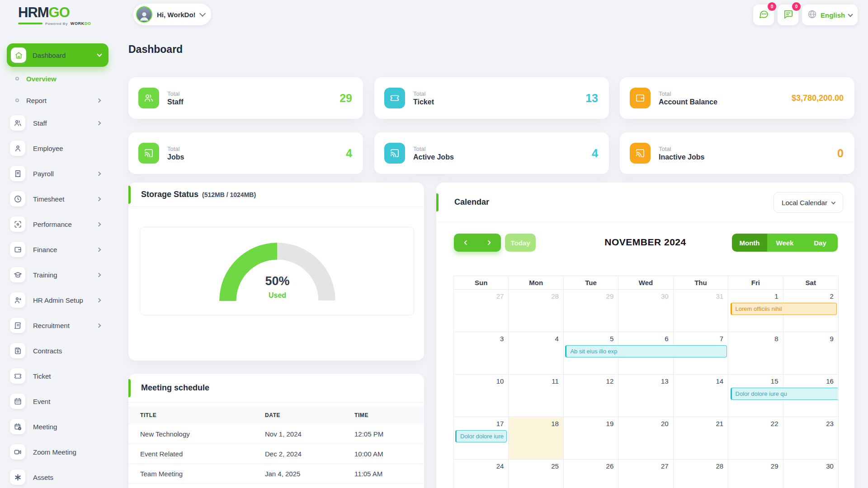 The image size is (868, 488). I want to click on calendar-day-cell: 11, so click(536, 396).